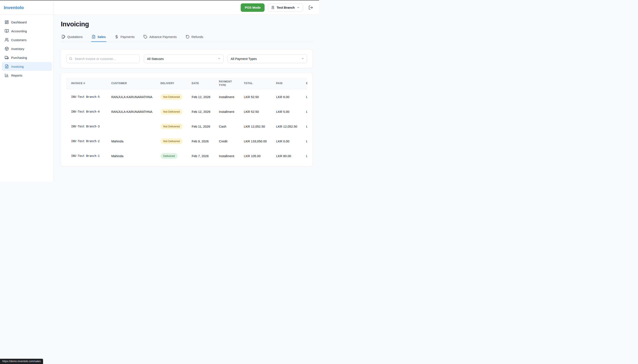  I want to click on sidebar-item-label: Reports, so click(17, 76).